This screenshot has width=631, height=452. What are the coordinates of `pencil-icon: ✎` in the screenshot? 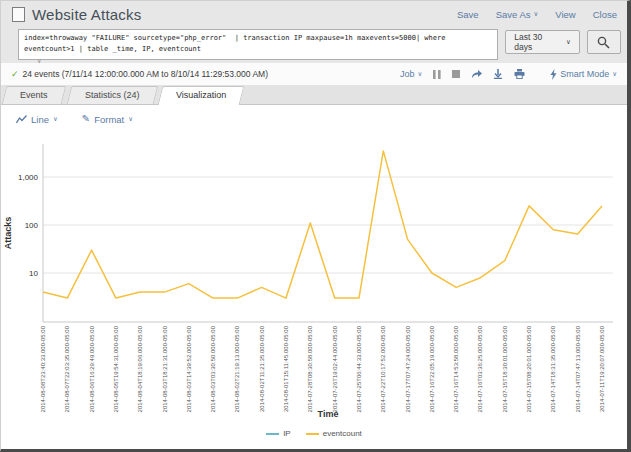 It's located at (86, 119).